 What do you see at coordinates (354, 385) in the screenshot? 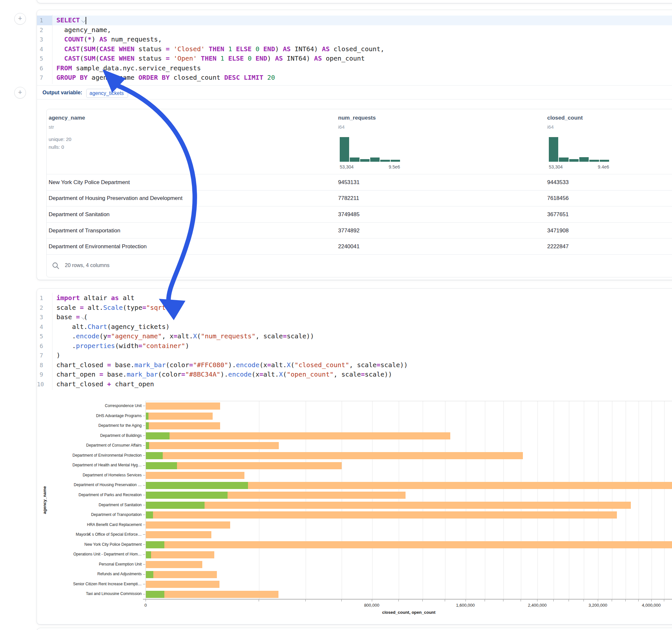
I see `code-line: 10chart_closed + chart_open` at bounding box center [354, 385].